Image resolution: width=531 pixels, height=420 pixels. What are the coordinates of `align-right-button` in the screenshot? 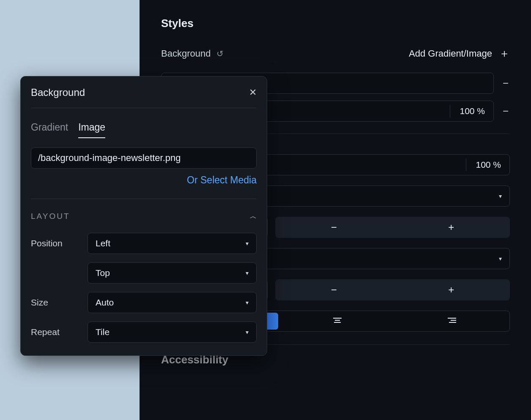 It's located at (452, 321).